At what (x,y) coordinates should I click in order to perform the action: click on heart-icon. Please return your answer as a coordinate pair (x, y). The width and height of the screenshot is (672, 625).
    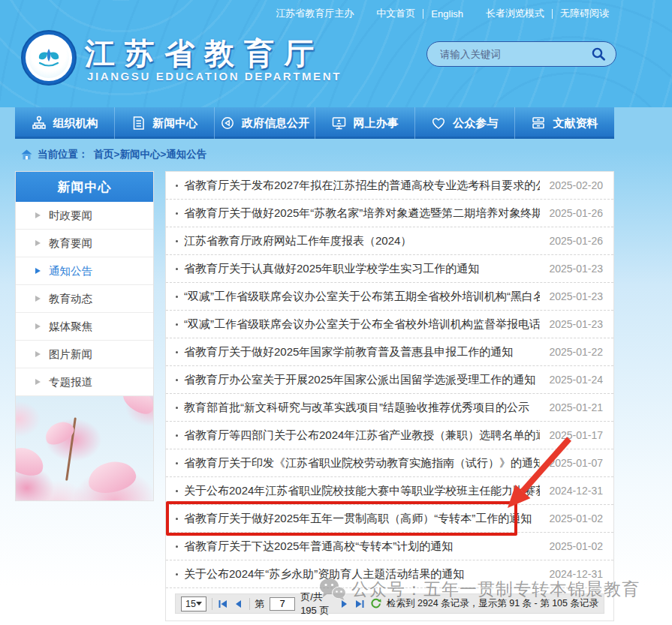
    Looking at the image, I should click on (438, 123).